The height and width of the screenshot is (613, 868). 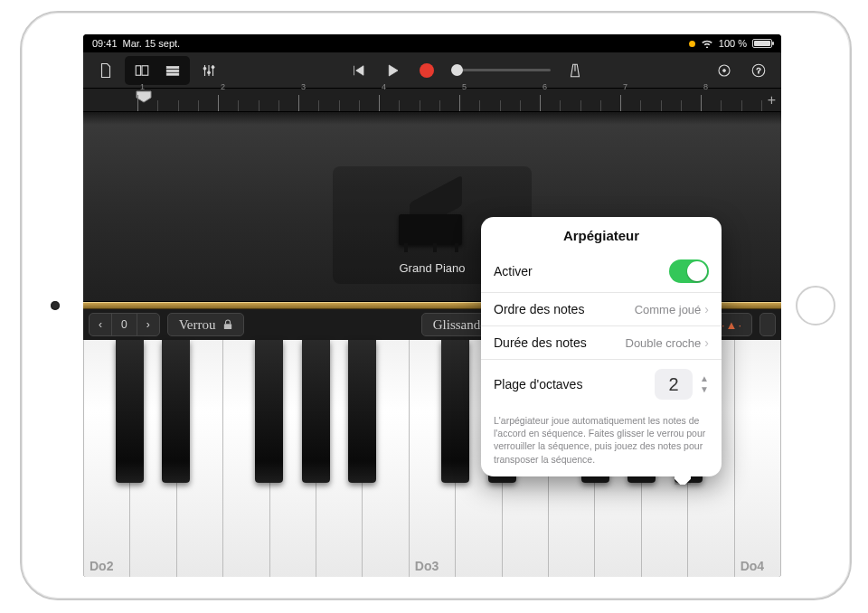 I want to click on popover-description: L'arpégiateur joue automatiquement les n…, so click(x=601, y=438).